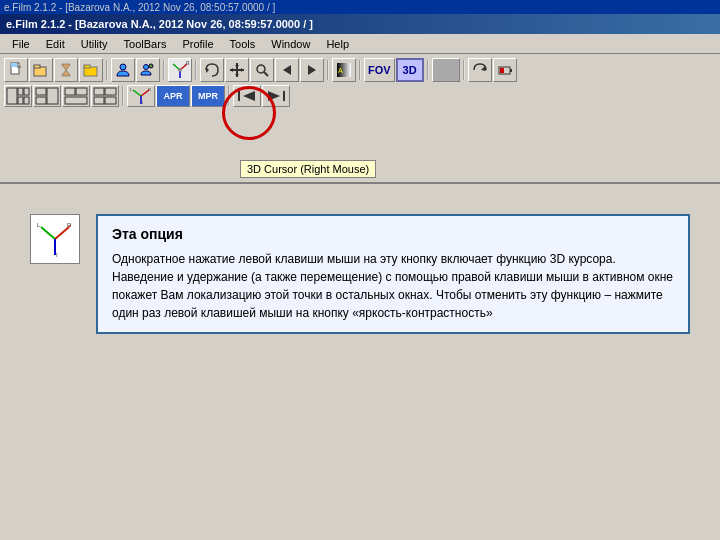  What do you see at coordinates (360, 96) in the screenshot?
I see `toolbar-row-2: R L I APR MPR` at bounding box center [360, 96].